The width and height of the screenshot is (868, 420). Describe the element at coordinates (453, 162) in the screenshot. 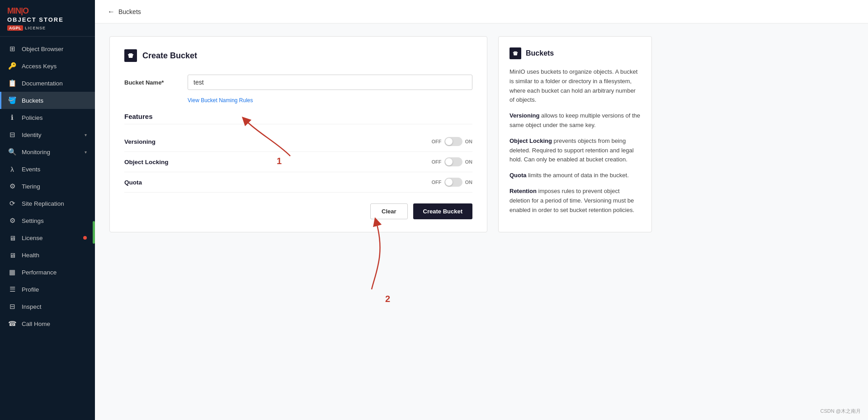

I see `object-locking-toggle` at that location.